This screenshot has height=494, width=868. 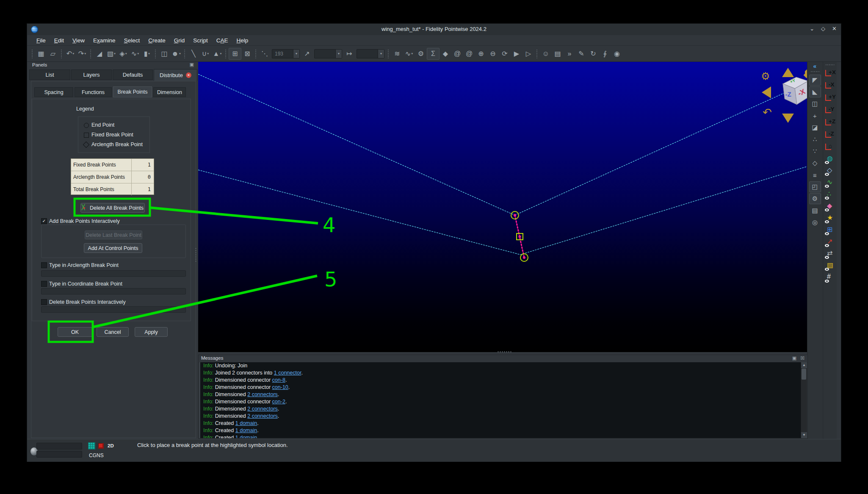 I want to click on tab-layers: Layers, so click(x=91, y=75).